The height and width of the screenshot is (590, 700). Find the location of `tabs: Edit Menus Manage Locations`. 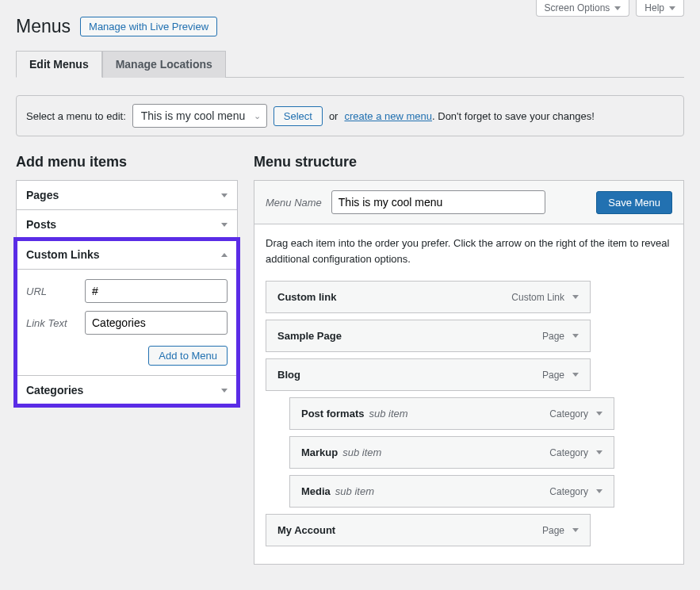

tabs: Edit Menus Manage Locations is located at coordinates (350, 63).